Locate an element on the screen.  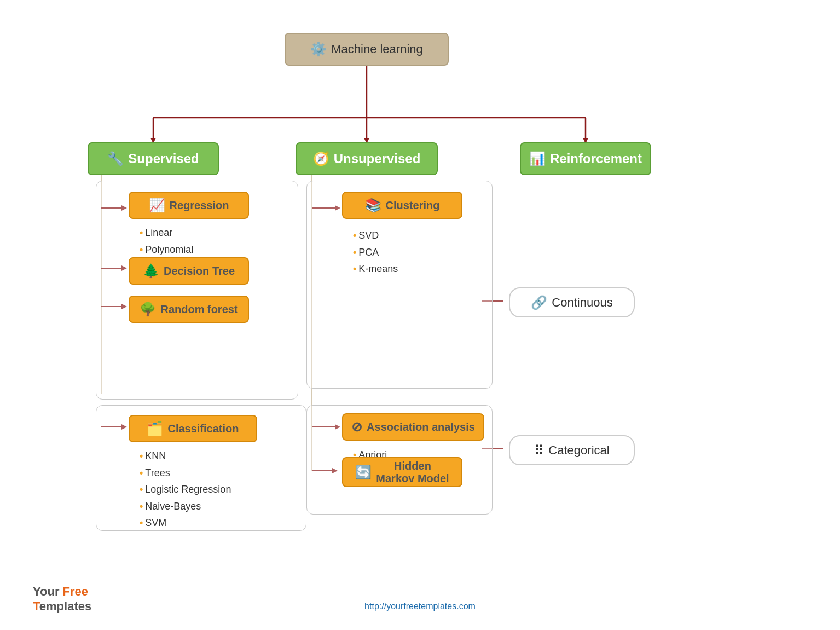
bullet-kmeans: K-means is located at coordinates (375, 269).